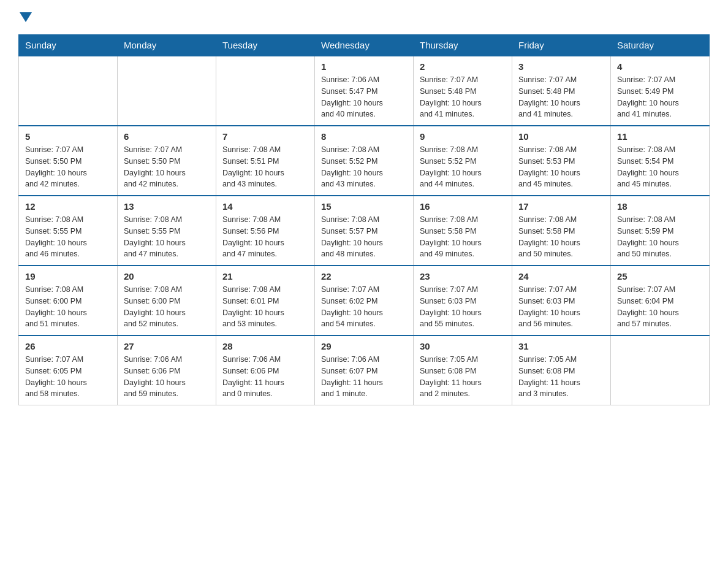  Describe the element at coordinates (167, 346) in the screenshot. I see `day-number: 27` at that location.